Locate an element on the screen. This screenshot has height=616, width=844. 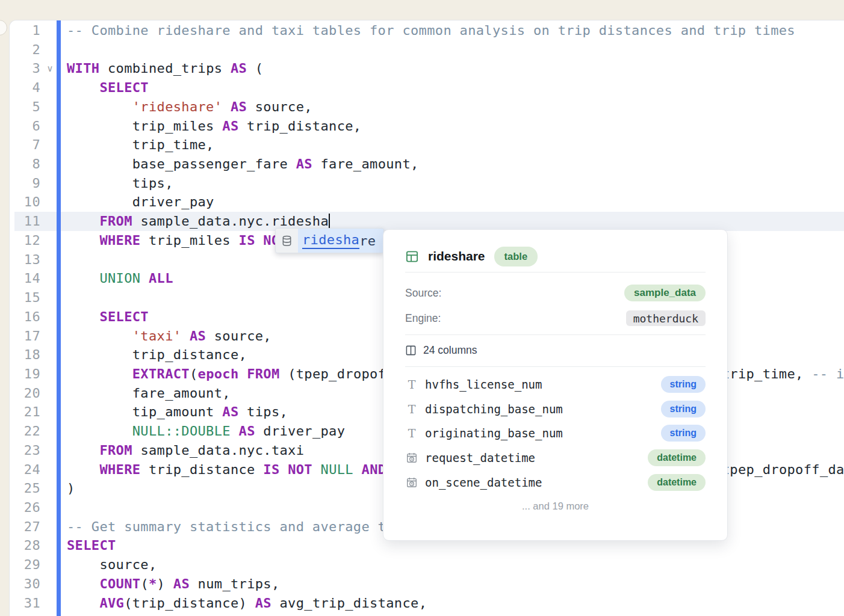
line-number-20: 20 is located at coordinates (26, 393).